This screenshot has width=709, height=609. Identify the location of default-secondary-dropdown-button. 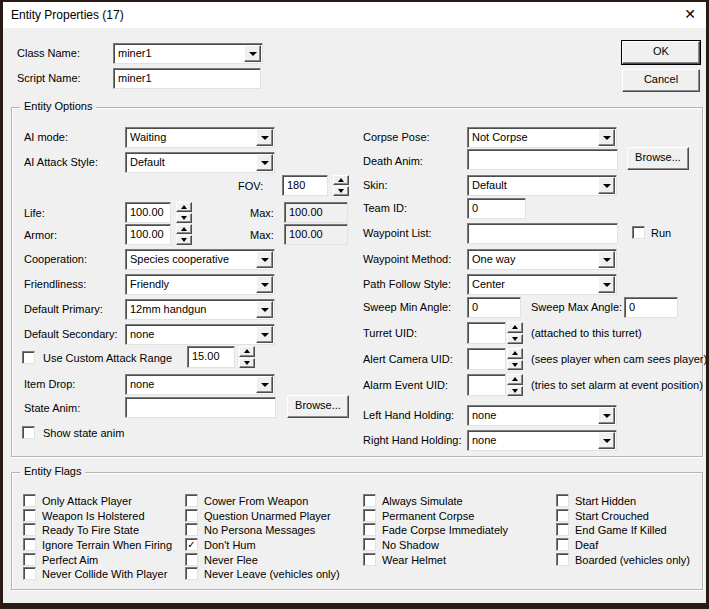
(264, 334).